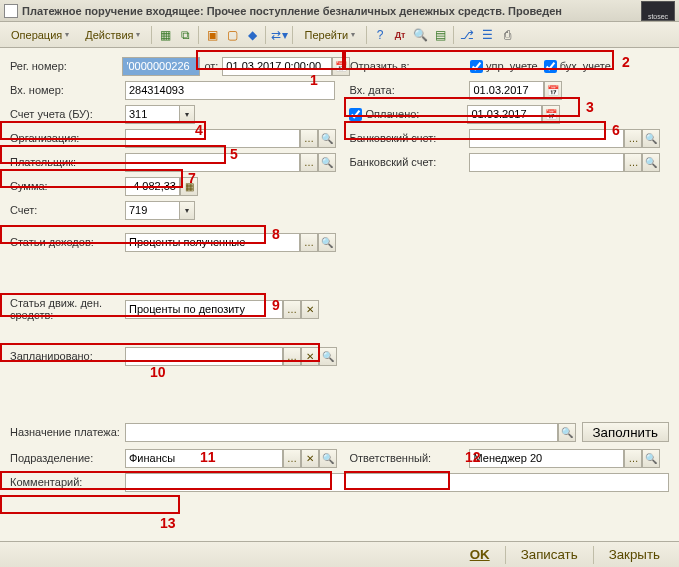 The image size is (679, 567). Describe the element at coordinates (211, 66) in the screenshot. I see `from-label: от:` at that location.